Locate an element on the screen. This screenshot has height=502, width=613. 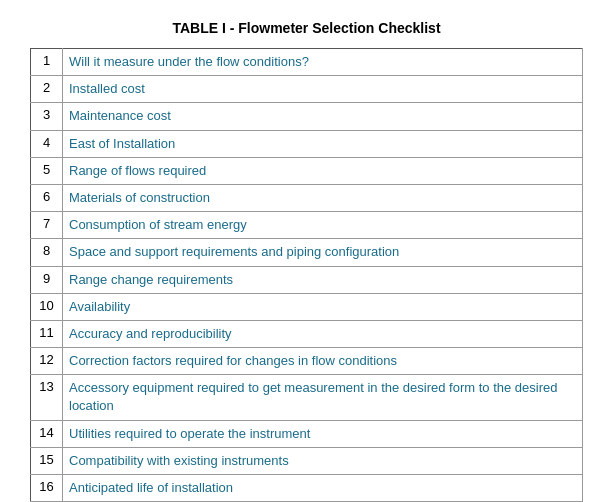
table-row: 13Accessory equipment required to get me… is located at coordinates (307, 398).